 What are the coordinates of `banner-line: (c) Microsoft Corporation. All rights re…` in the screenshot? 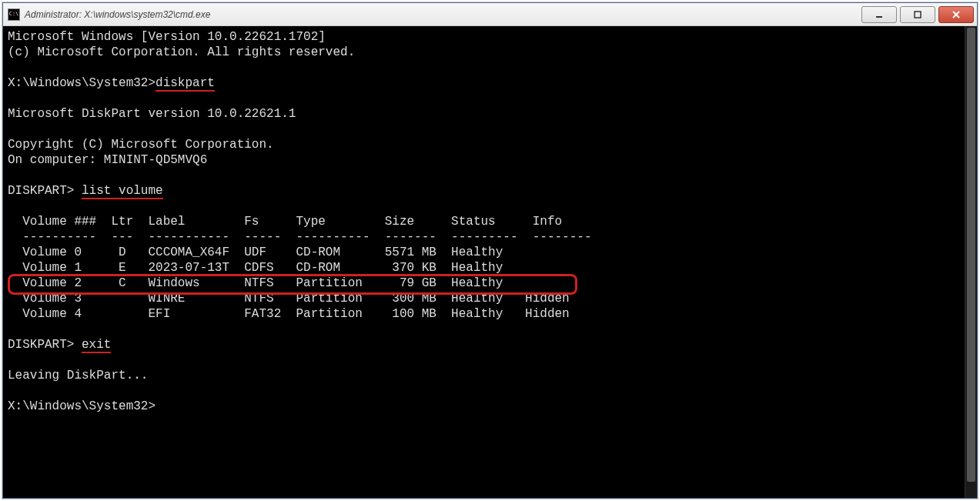 It's located at (182, 52).